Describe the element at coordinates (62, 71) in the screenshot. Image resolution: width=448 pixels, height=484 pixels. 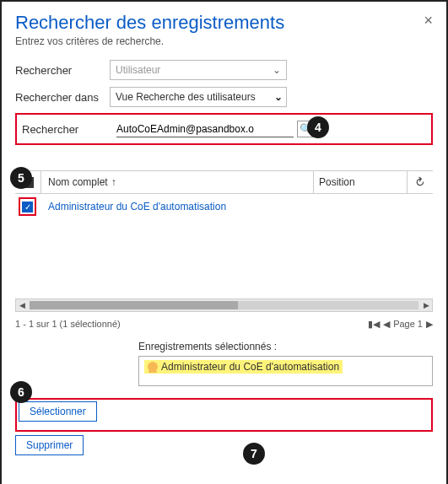
I see `lookfor-label: Rechercher` at that location.